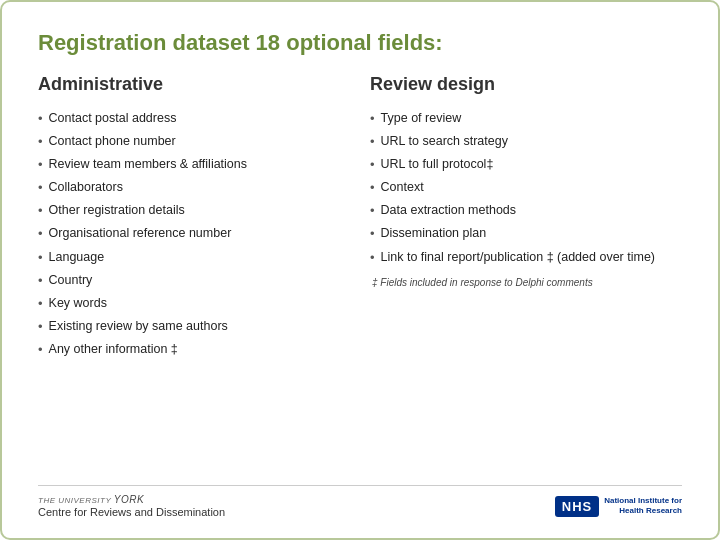  What do you see at coordinates (526, 84) in the screenshot?
I see `review-heading: Review design` at bounding box center [526, 84].